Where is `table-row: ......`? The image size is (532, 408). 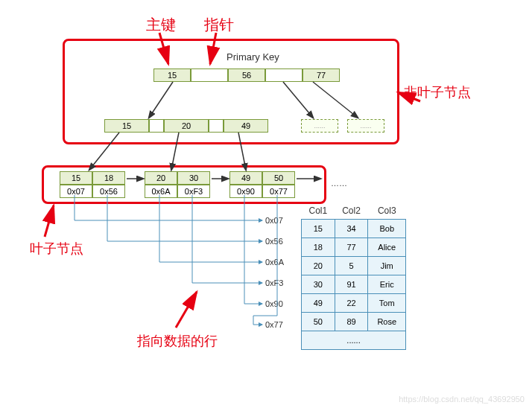
table-row: ...... is located at coordinates (354, 341).